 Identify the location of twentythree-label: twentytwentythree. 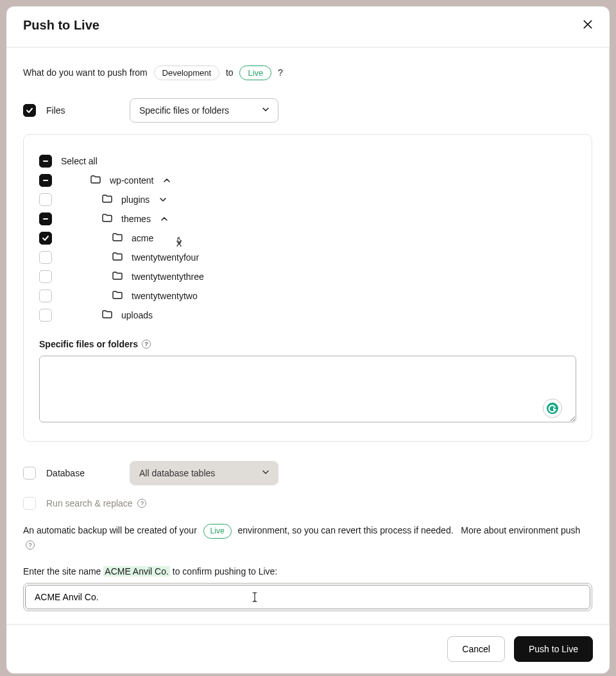
(168, 277).